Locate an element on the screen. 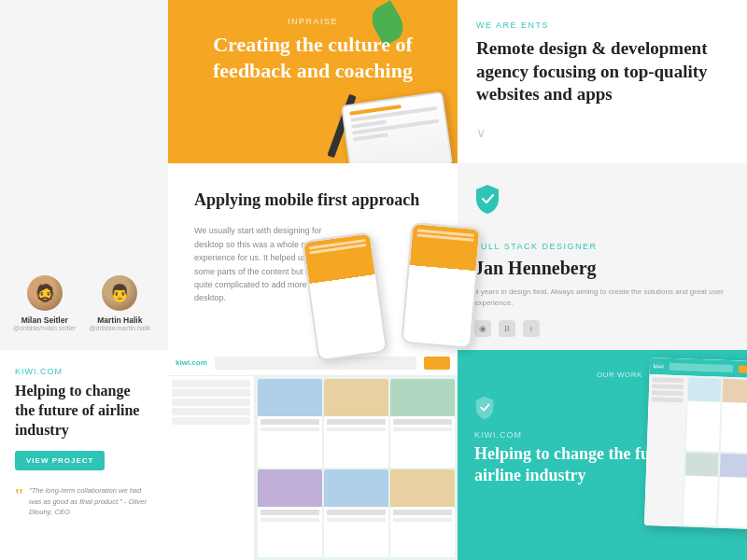 The width and height of the screenshot is (747, 560). avatar-martin: 👨 is located at coordinates (120, 293).